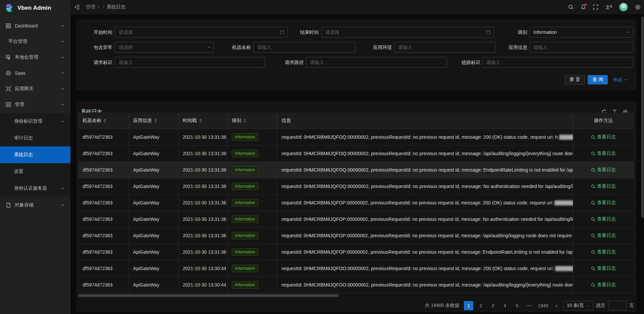 The height and width of the screenshot is (314, 644). What do you see at coordinates (469, 306) in the screenshot?
I see `page-1: 1` at bounding box center [469, 306].